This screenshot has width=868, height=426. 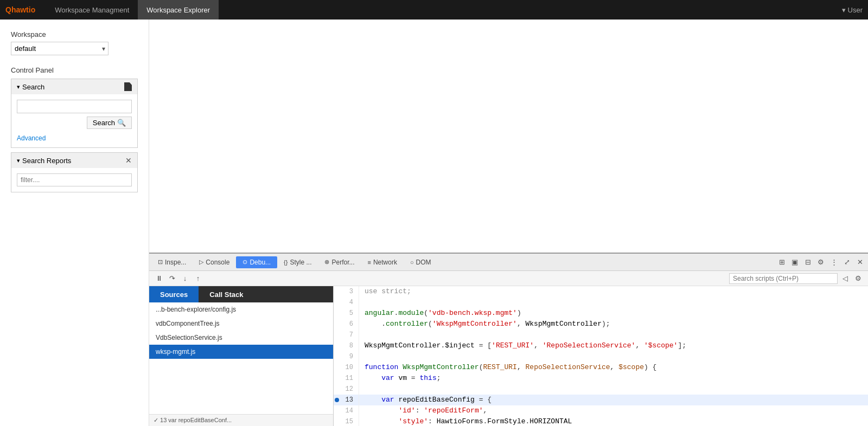 What do you see at coordinates (421, 262) in the screenshot?
I see `tab-dom: ○ DOM` at bounding box center [421, 262].